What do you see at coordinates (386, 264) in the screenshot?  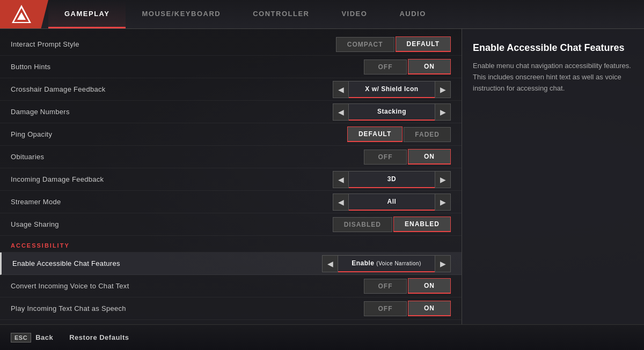 I see `accessible-chat-value: Enable (Voice Narration)` at bounding box center [386, 264].